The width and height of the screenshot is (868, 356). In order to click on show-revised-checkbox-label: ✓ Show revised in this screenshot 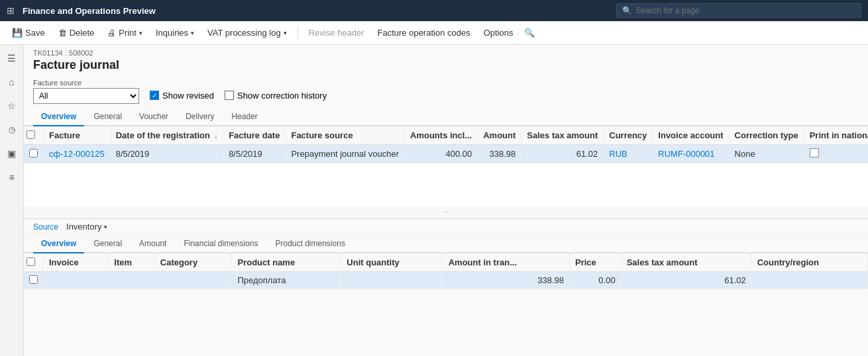, I will do `click(182, 95)`.